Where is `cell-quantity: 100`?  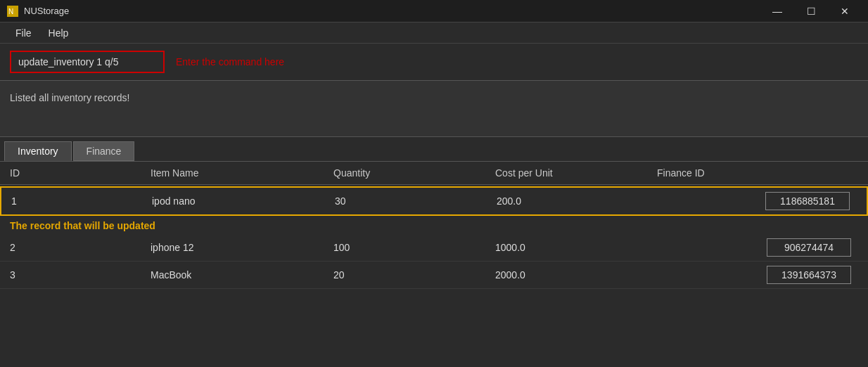
cell-quantity: 100 is located at coordinates (414, 247).